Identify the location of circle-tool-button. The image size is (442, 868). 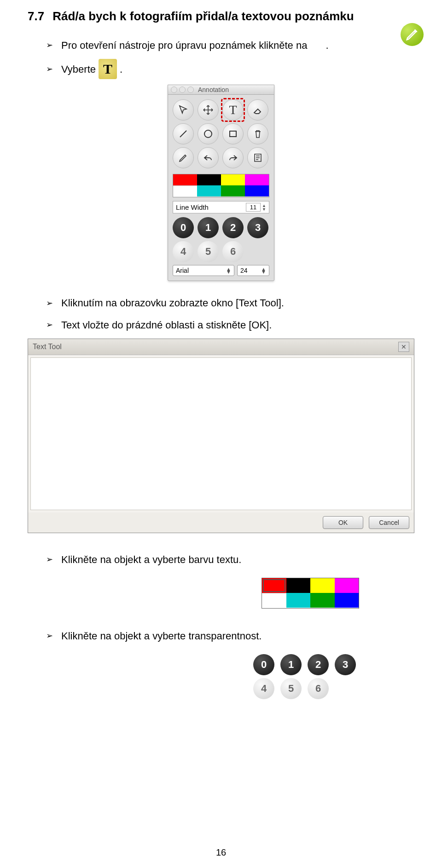
(208, 134).